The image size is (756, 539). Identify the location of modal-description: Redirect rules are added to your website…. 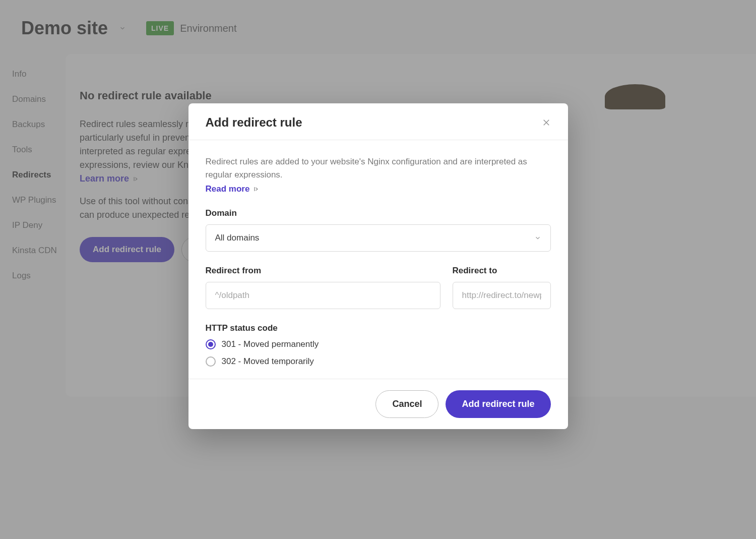
(378, 168).